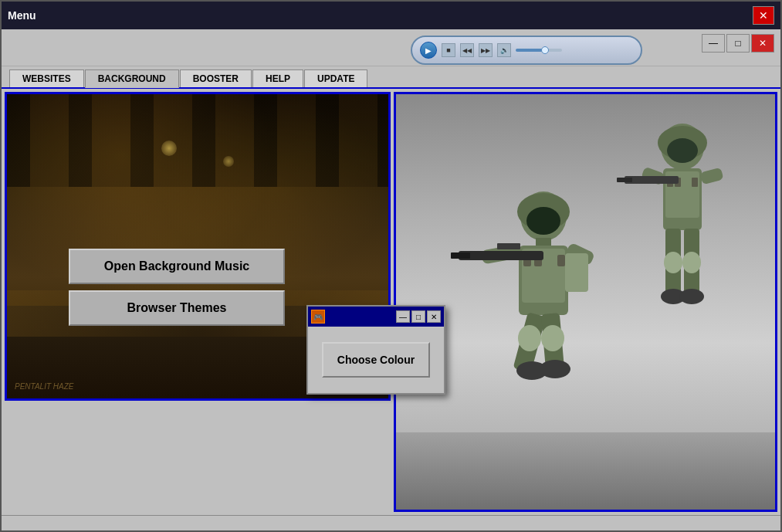 Image resolution: width=782 pixels, height=532 pixels. I want to click on minimize-button: —, so click(713, 43).